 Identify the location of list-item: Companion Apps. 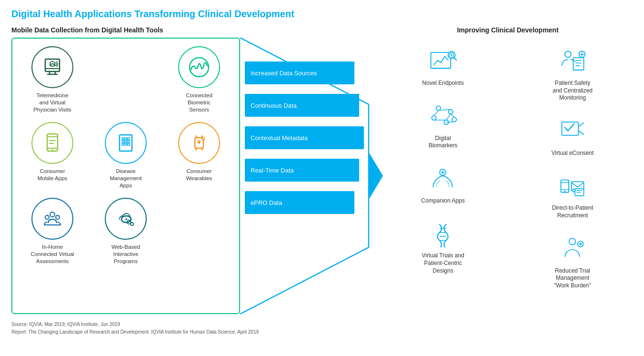
(443, 185).